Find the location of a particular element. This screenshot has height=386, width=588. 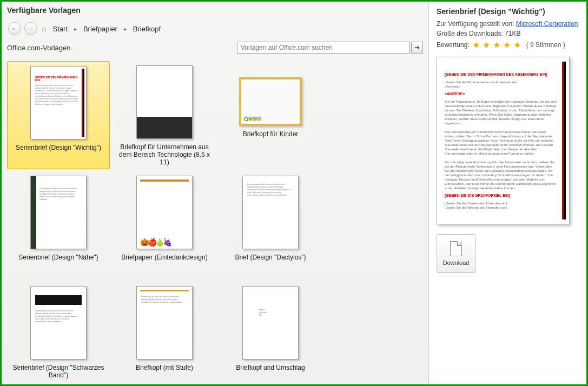

template-card: NameAdresseOrt Briefkopf und Umschlag is located at coordinates (270, 333).